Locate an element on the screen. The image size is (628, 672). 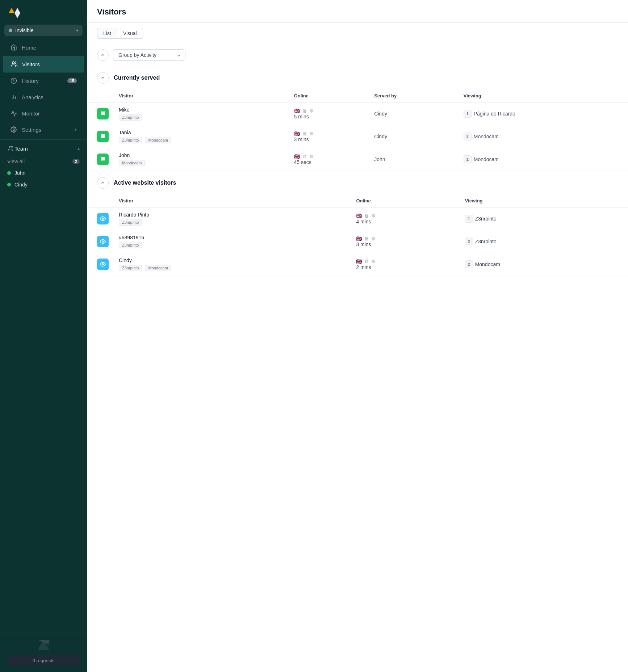
section-collapse-button is located at coordinates (103, 78).